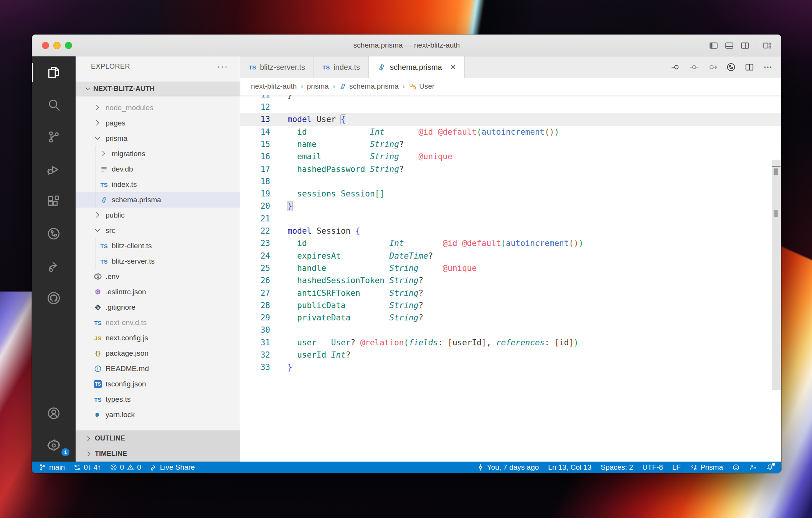 This screenshot has height=518, width=812. I want to click on activity-live-share, so click(54, 266).